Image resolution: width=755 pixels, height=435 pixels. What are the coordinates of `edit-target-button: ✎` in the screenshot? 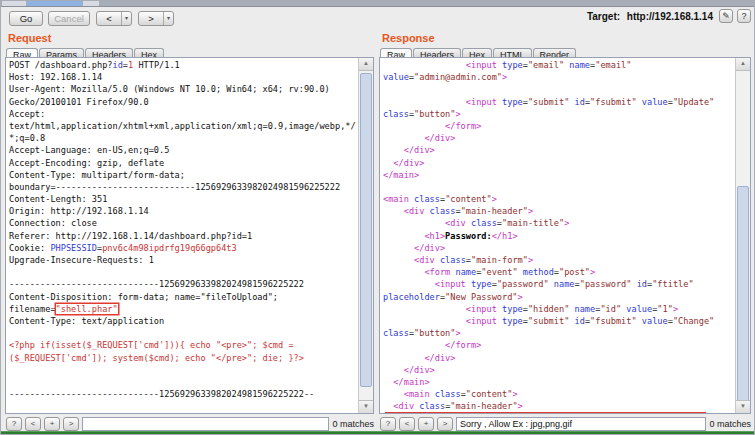 It's located at (726, 16).